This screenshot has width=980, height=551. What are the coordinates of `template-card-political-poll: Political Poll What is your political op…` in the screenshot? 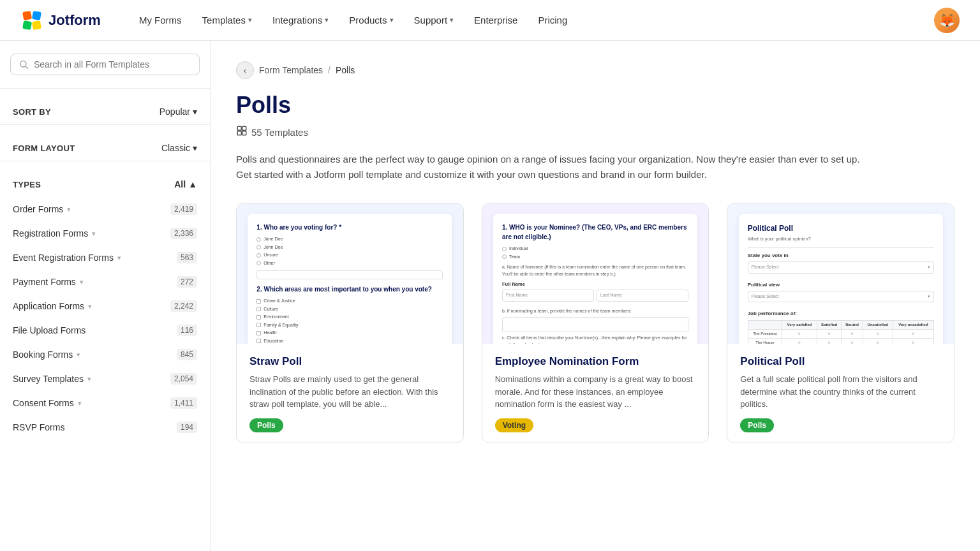 It's located at (841, 323).